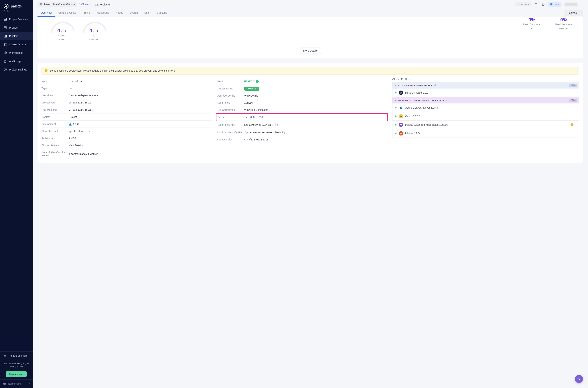 This screenshot has height=388, width=588. What do you see at coordinates (103, 13) in the screenshot?
I see `tab-workloads: Workloads` at bounding box center [103, 13].